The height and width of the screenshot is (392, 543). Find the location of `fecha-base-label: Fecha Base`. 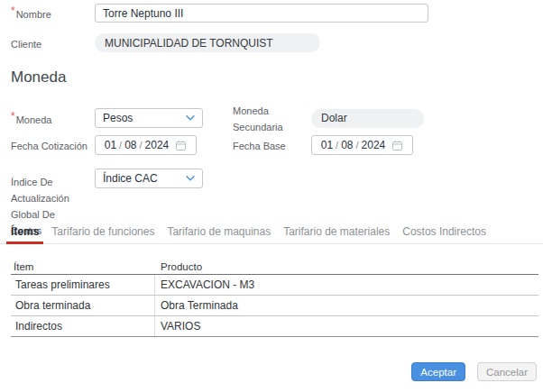

fecha-base-label: Fecha Base is located at coordinates (260, 146).